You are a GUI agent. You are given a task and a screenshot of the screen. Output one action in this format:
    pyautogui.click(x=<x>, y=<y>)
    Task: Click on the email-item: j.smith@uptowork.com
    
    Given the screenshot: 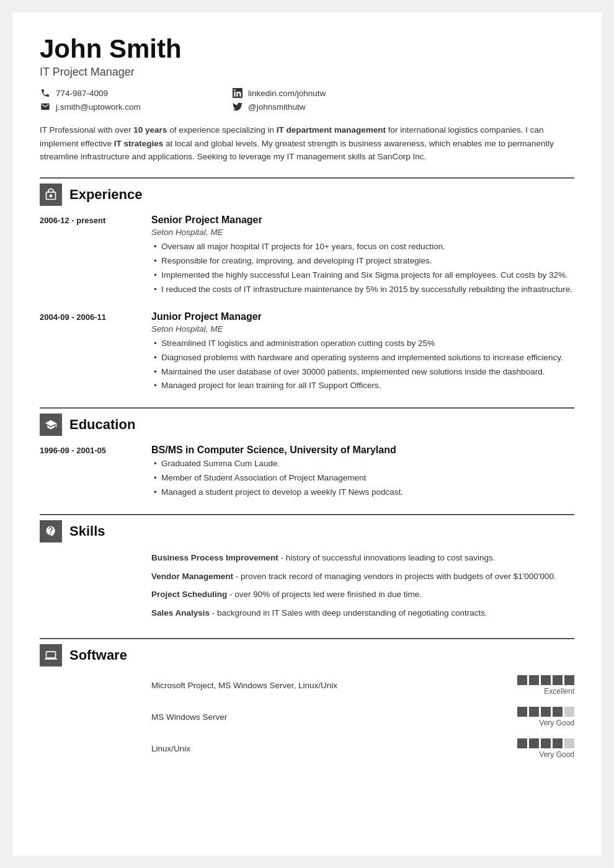 What is the action you would take?
    pyautogui.click(x=130, y=107)
    